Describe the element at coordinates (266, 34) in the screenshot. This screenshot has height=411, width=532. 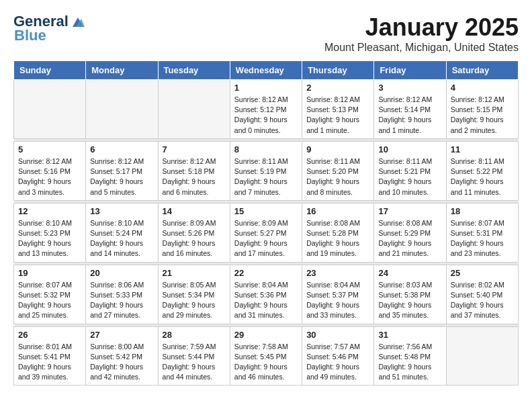
I see `page-header: General Blue January 2025 Mount Pleasant…` at that location.